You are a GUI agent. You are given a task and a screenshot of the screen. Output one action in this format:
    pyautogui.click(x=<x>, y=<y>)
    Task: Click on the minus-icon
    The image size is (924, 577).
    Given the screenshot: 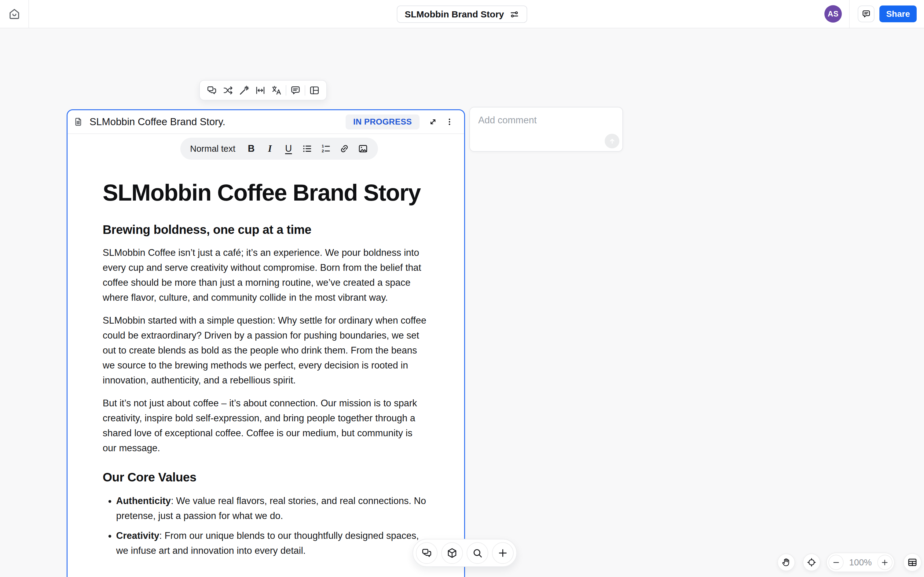 What is the action you would take?
    pyautogui.click(x=836, y=562)
    